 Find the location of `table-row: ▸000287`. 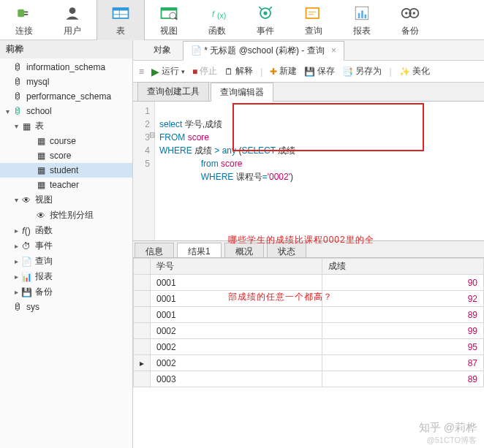

table-row: ▸000287 is located at coordinates (309, 363).